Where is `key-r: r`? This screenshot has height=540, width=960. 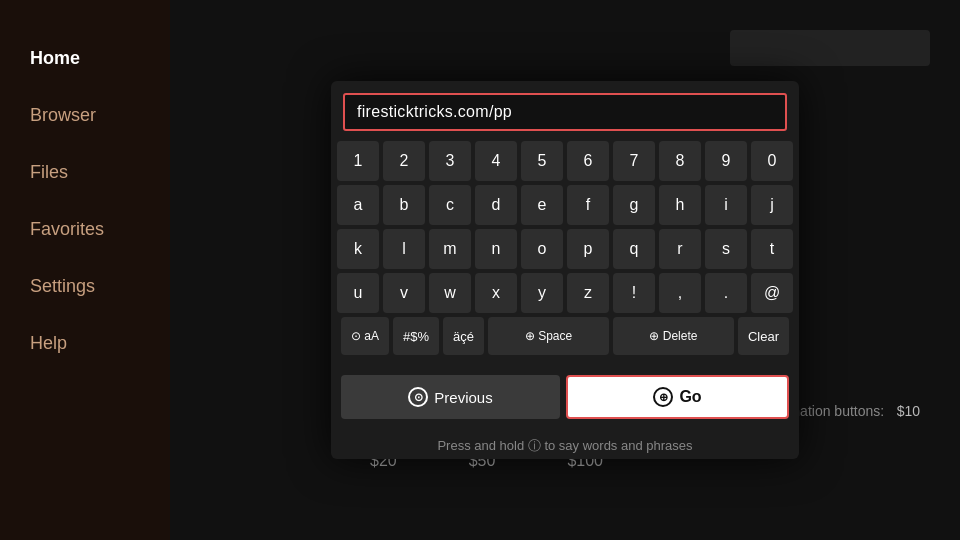
key-r: r is located at coordinates (680, 249).